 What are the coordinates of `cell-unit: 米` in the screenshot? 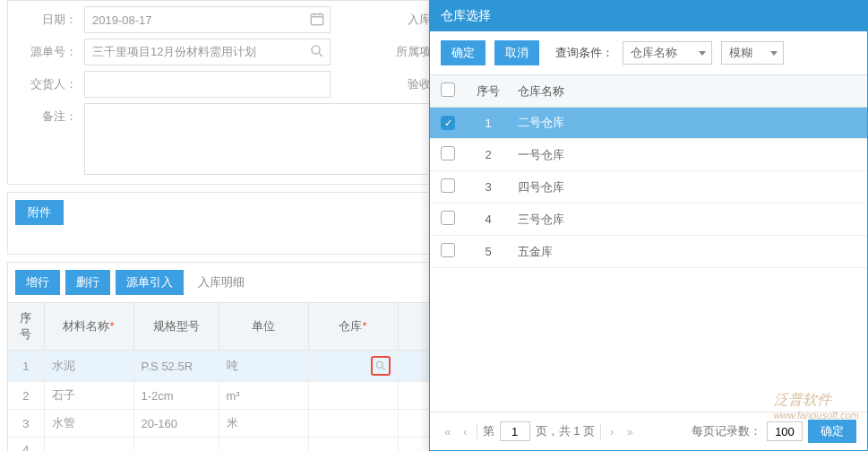 It's located at (263, 423).